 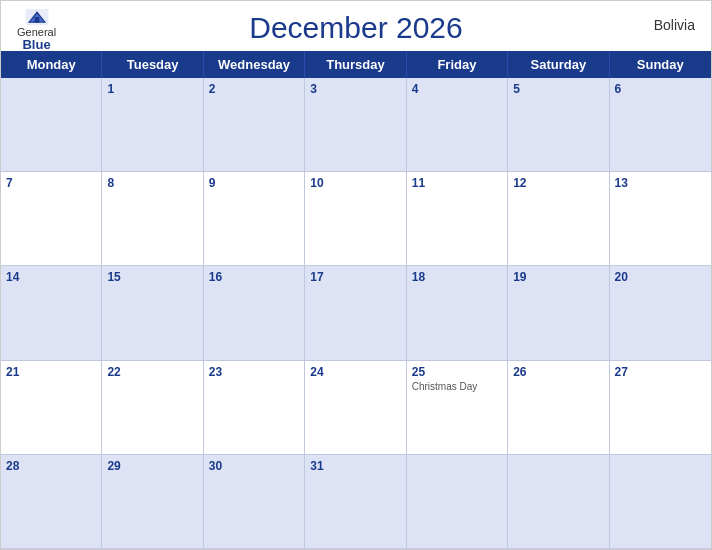 I want to click on cell-day-number: 28, so click(x=51, y=466).